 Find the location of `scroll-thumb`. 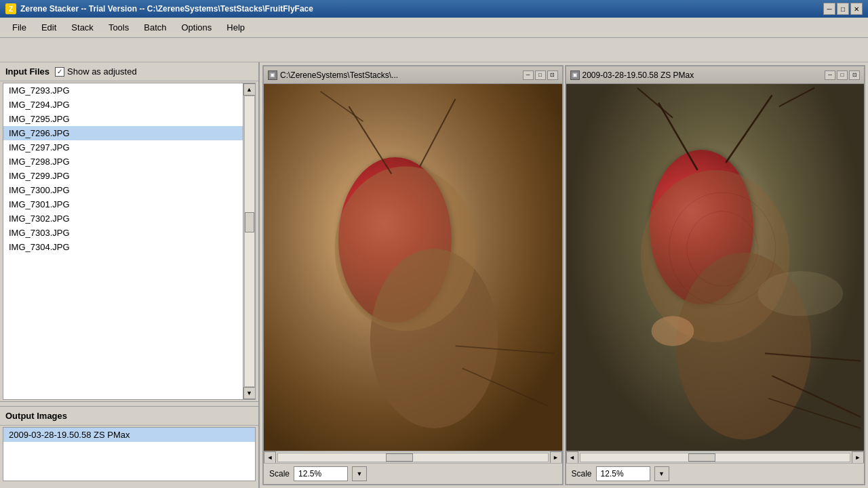

scroll-thumb is located at coordinates (250, 222).